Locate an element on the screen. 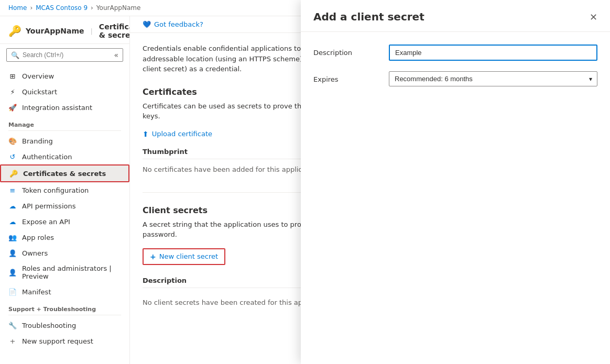 The image size is (610, 364). breadcrumb-mcas: MCAS Contoso 9 is located at coordinates (62, 8).